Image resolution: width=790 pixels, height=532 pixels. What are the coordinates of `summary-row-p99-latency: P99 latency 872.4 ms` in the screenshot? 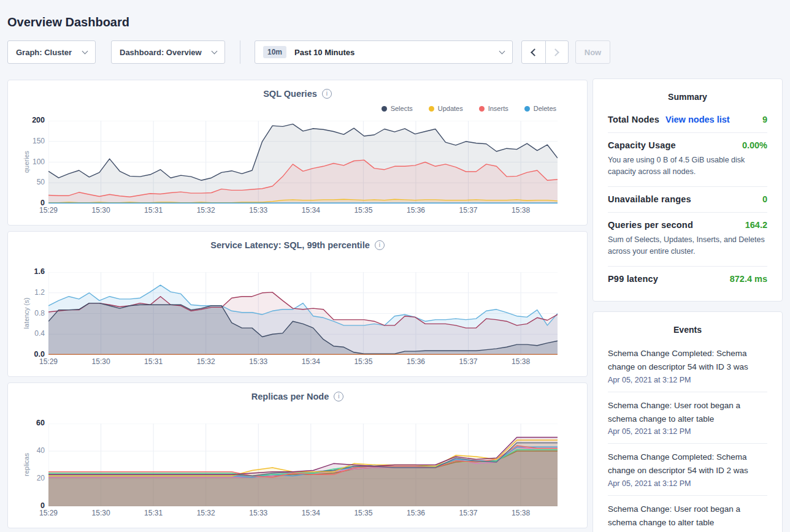 It's located at (688, 279).